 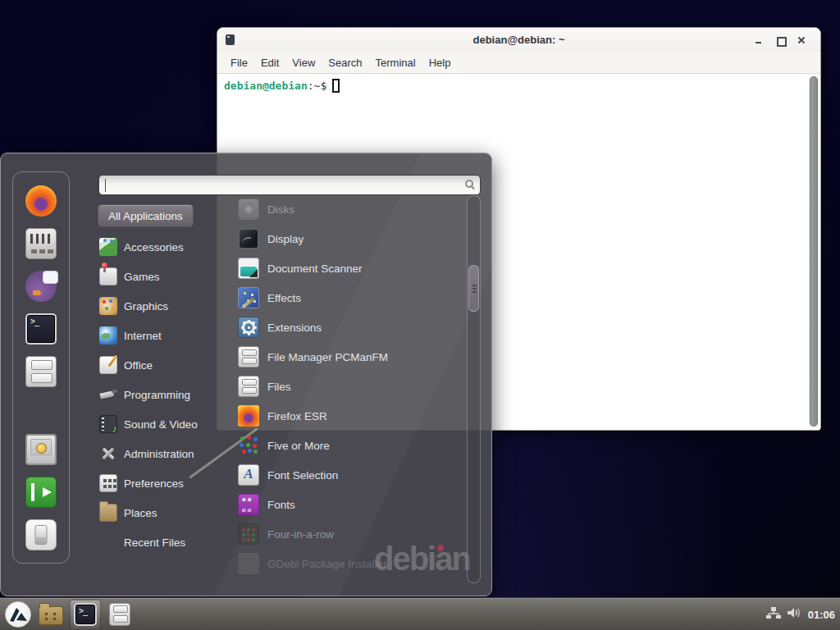 What do you see at coordinates (162, 542) in the screenshot?
I see `category-recent-files: Recent Files` at bounding box center [162, 542].